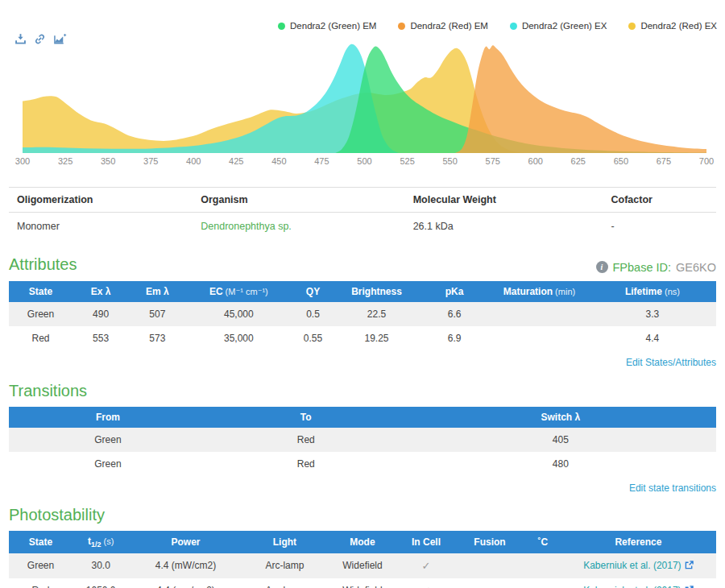 The height and width of the screenshot is (588, 725). I want to click on transitions-title: Transitions, so click(362, 391).